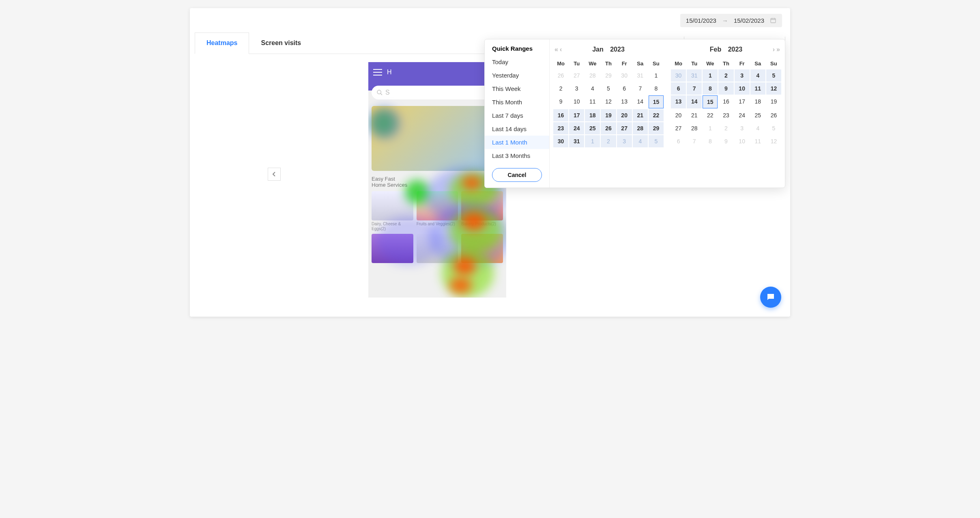  Describe the element at coordinates (517, 175) in the screenshot. I see `cancel-button: Cancel` at that location.